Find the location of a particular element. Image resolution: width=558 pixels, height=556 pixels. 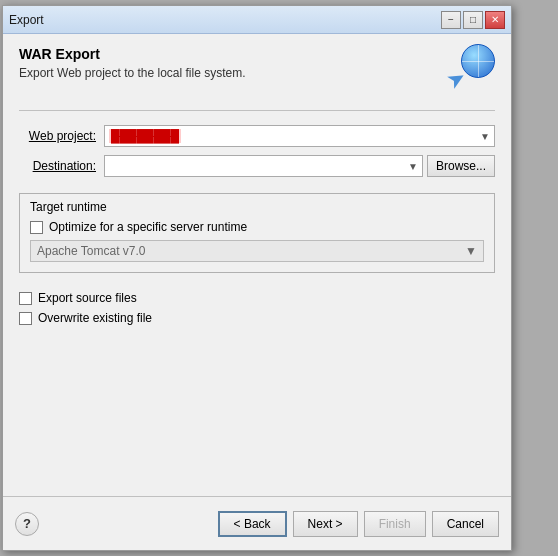

help-button: ? is located at coordinates (27, 524).